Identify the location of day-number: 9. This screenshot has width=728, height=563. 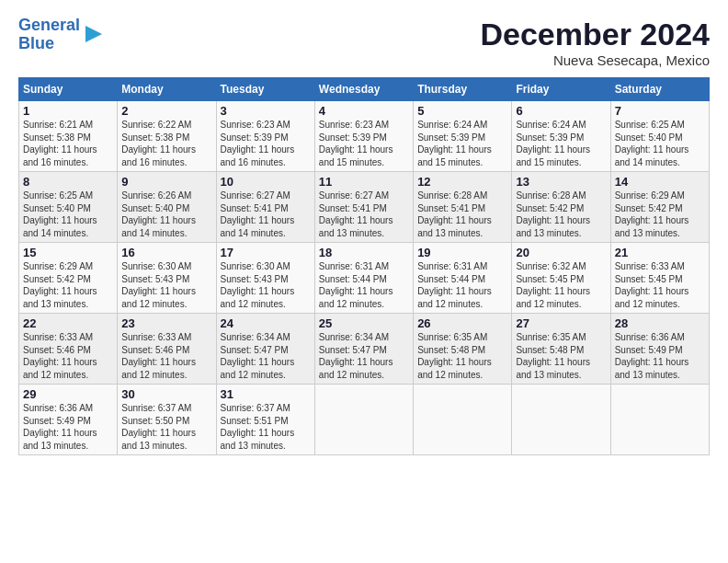
(166, 182).